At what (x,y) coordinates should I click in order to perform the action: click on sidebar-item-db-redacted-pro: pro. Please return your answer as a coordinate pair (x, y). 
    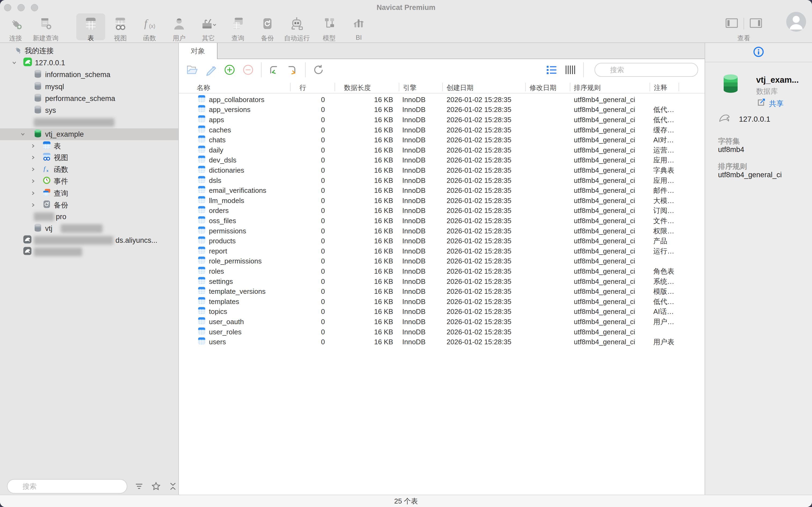
    Looking at the image, I should click on (89, 217).